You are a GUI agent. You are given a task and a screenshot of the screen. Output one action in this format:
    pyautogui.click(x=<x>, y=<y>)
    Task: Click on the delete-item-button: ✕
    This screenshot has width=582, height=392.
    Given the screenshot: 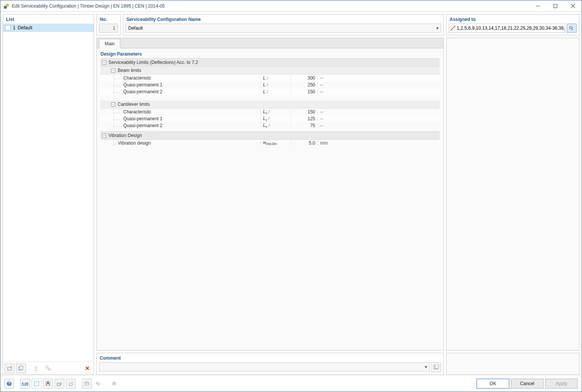 What is the action you would take?
    pyautogui.click(x=87, y=368)
    